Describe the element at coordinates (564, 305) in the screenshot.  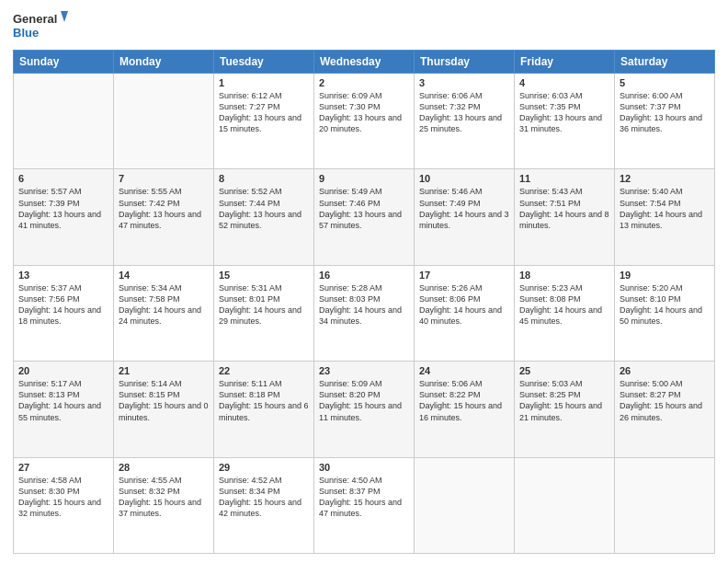
I see `day-info: Sunrise: 5:23 AM Sunset: 8:08 PM Dayligh…` at that location.